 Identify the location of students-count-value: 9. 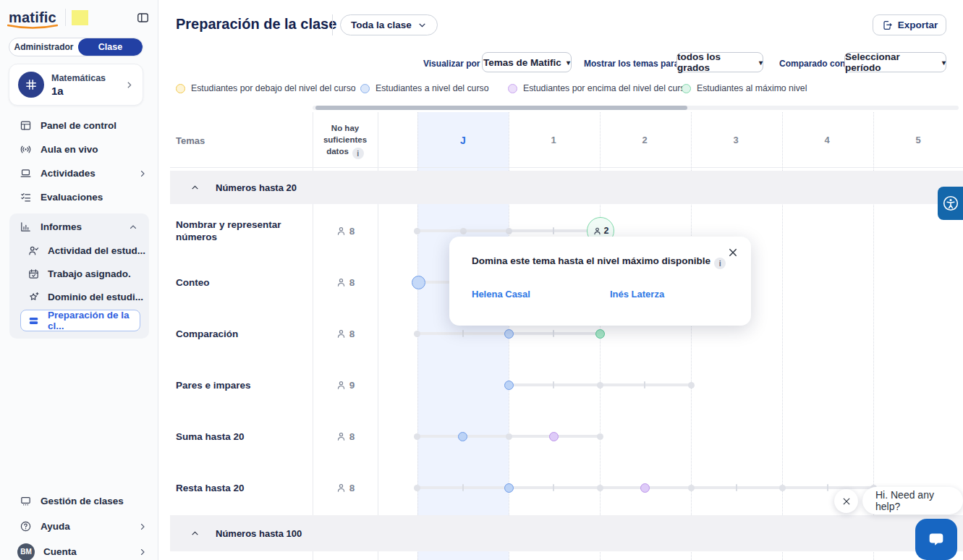
(352, 385).